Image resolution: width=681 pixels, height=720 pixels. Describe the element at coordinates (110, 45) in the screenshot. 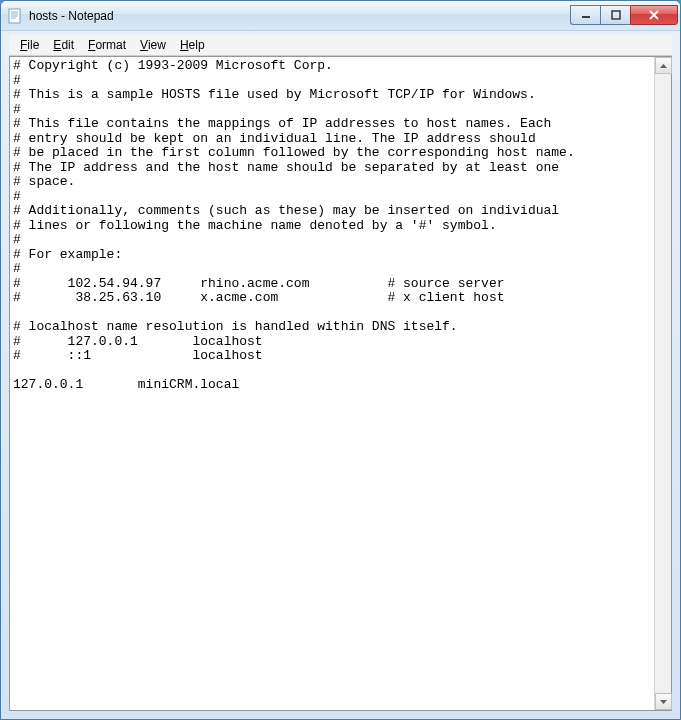

I see `menu-format-rest: ormat` at that location.